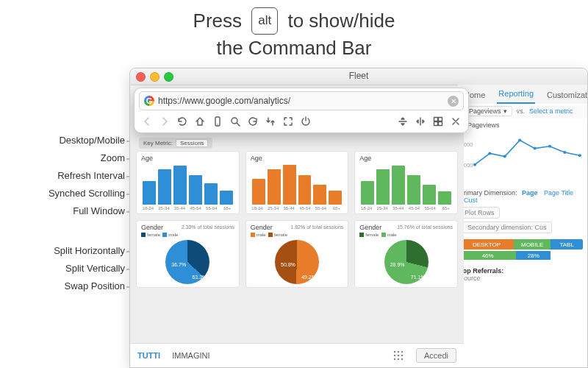 The width and height of the screenshot is (588, 368). What do you see at coordinates (95, 288) in the screenshot?
I see `callout-label: Swap Position` at bounding box center [95, 288].